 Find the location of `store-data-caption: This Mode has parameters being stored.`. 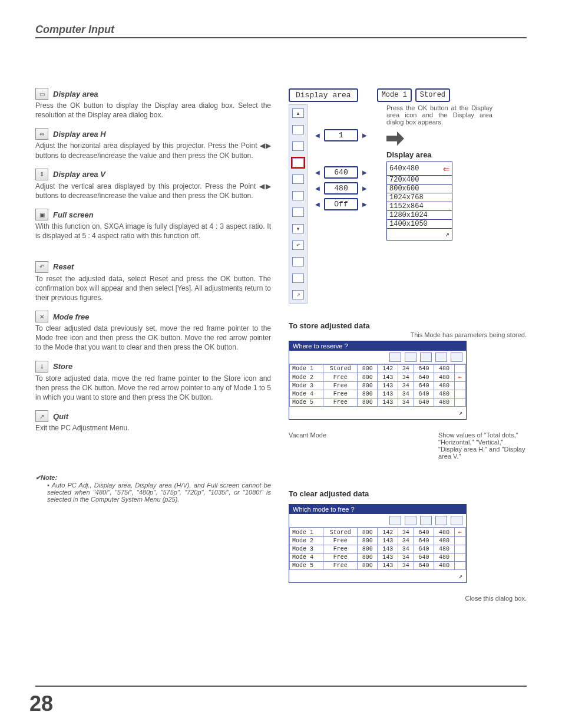

store-data-caption: This Mode has parameters being stored. is located at coordinates (408, 335).